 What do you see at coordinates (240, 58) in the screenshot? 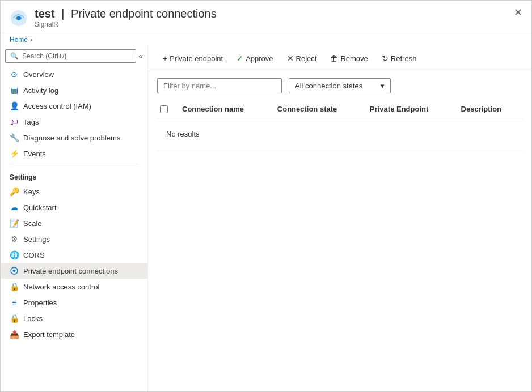
I see `approve-icon: ✓` at bounding box center [240, 58].